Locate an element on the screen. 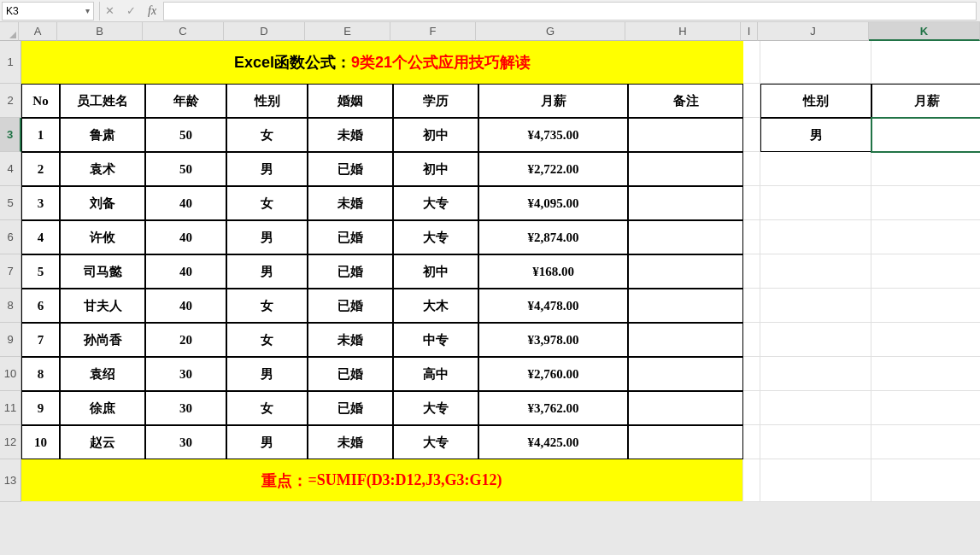  cell-E6: 已婚 is located at coordinates (350, 237).